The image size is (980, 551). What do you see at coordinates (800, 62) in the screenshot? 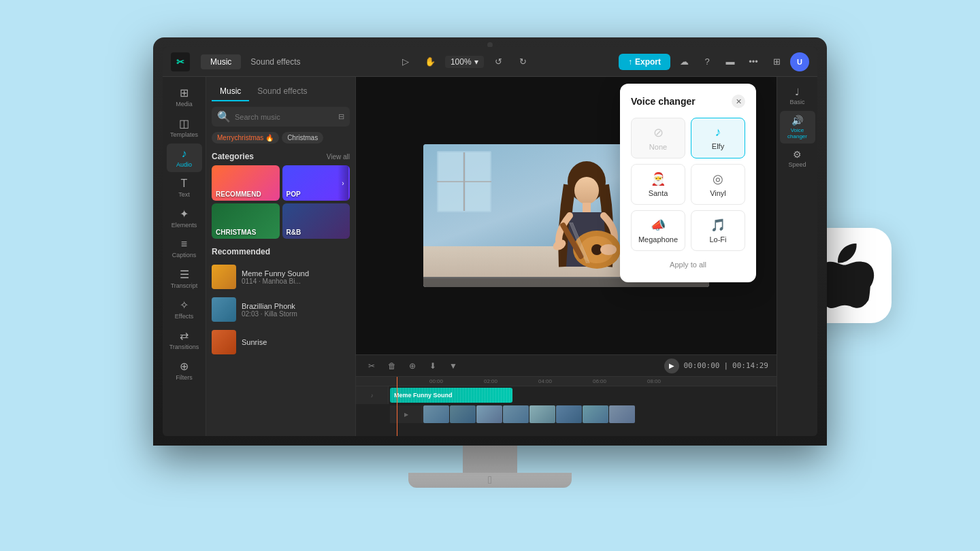
I see `user-avatar: U` at bounding box center [800, 62].